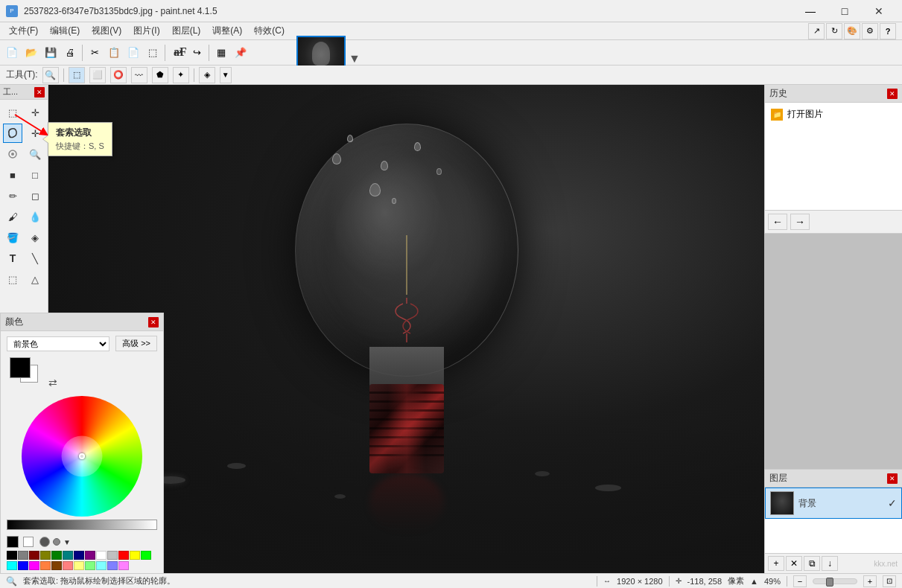 The height and width of the screenshot is (588, 902). What do you see at coordinates (870, 31) in the screenshot?
I see `tool-settings-icon: ⚙` at bounding box center [870, 31].